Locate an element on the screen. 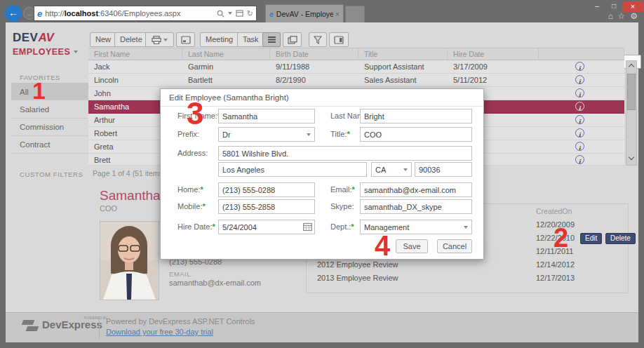  export-button is located at coordinates (185, 39).